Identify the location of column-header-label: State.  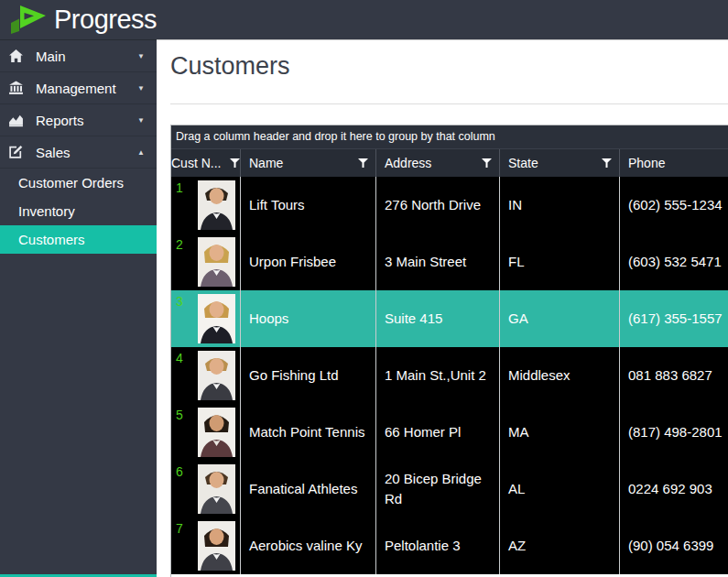
(524, 163).